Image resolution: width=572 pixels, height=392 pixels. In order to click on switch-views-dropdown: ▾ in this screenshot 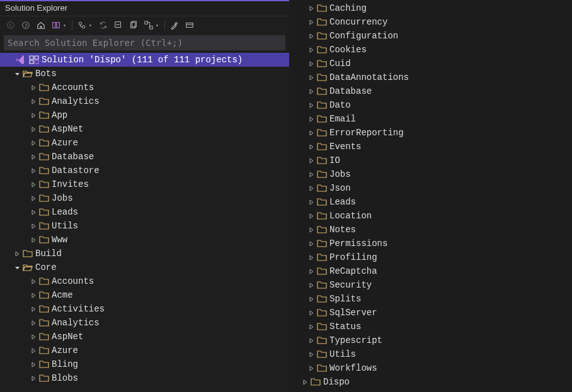, I will do `click(66, 25)`.